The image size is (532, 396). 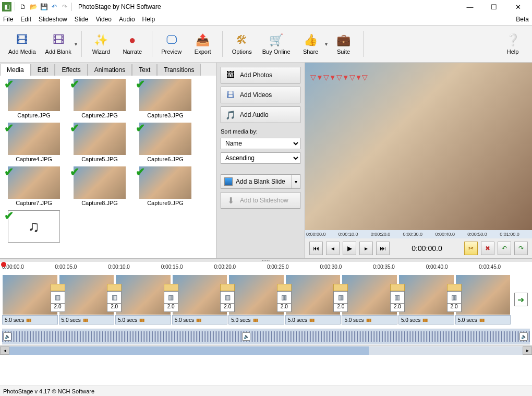 What do you see at coordinates (242, 44) in the screenshot?
I see `options-button: 🛠 Options` at bounding box center [242, 44].